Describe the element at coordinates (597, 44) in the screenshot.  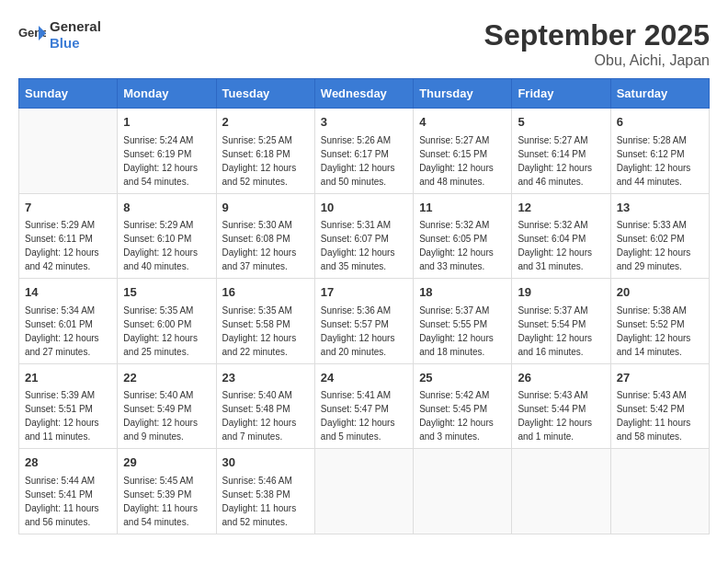
I see `title-area: September 2025 Obu, Aichi, Japan` at that location.